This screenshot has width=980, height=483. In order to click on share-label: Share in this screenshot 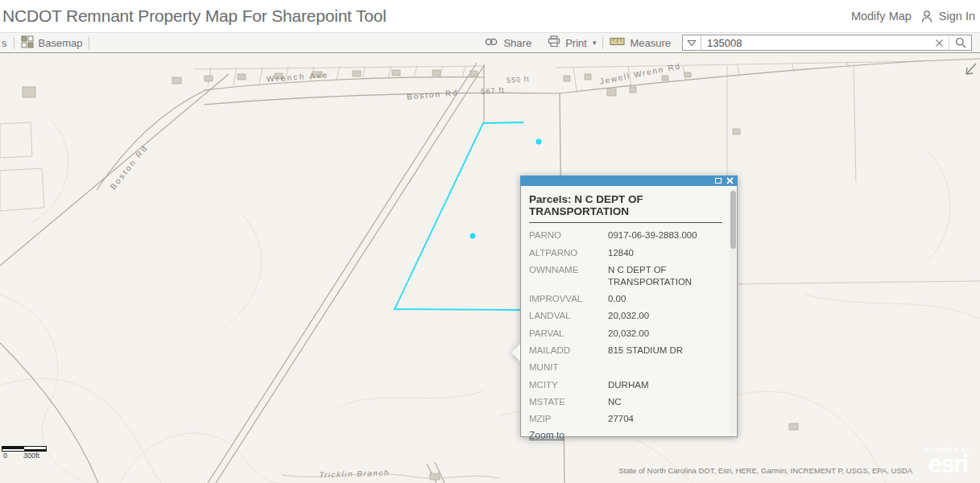, I will do `click(517, 43)`.